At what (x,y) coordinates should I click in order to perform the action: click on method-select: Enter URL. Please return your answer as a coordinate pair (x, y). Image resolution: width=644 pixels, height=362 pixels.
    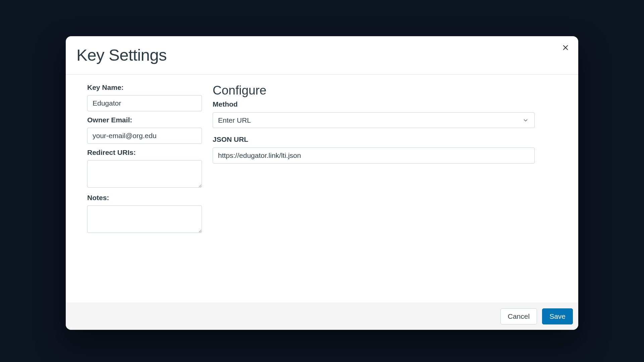
    Looking at the image, I should click on (374, 120).